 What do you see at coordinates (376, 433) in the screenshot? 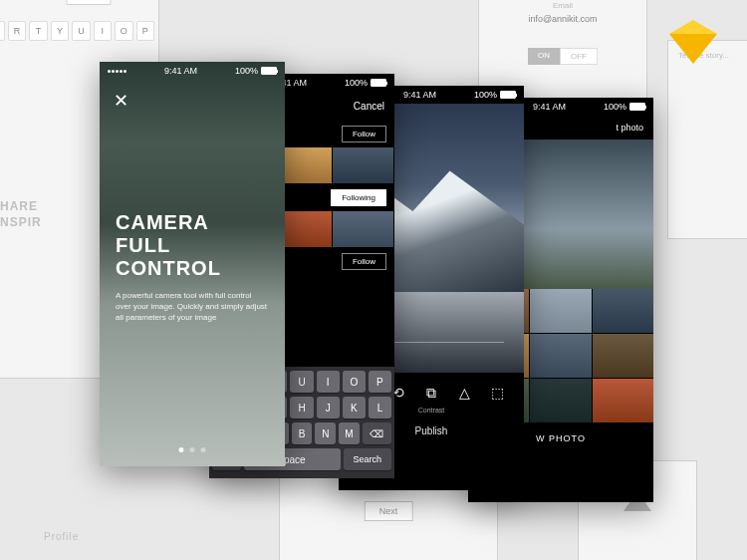
I see `key-backspace: ⌫` at bounding box center [376, 433].